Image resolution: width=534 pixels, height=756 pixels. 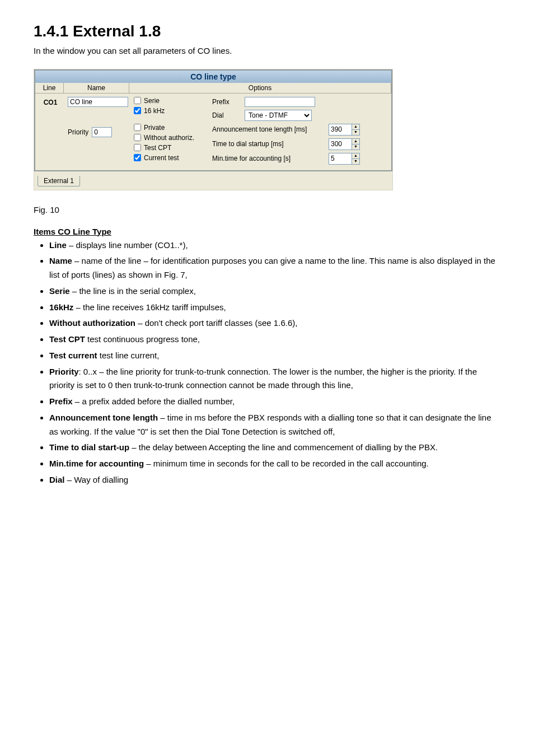 What do you see at coordinates (268, 144) in the screenshot?
I see `dial-startup-label: Time to dial startup [ms]` at bounding box center [268, 144].